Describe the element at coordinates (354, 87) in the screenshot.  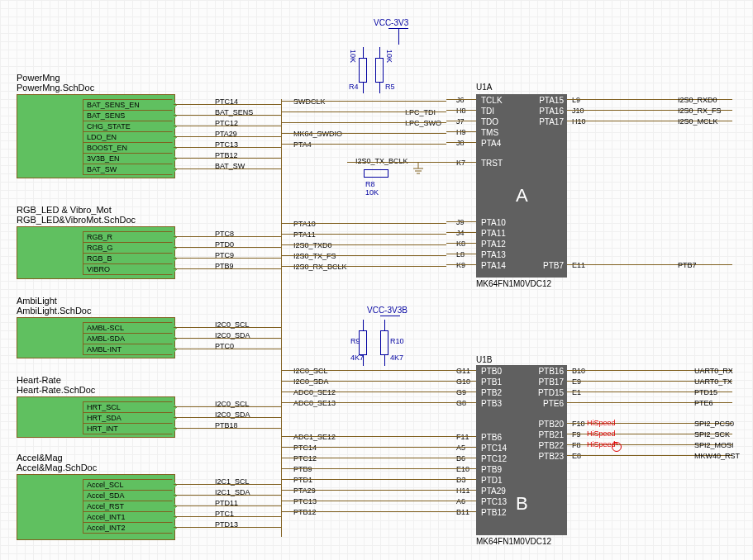
I see `r4-ref: R4` at that location.